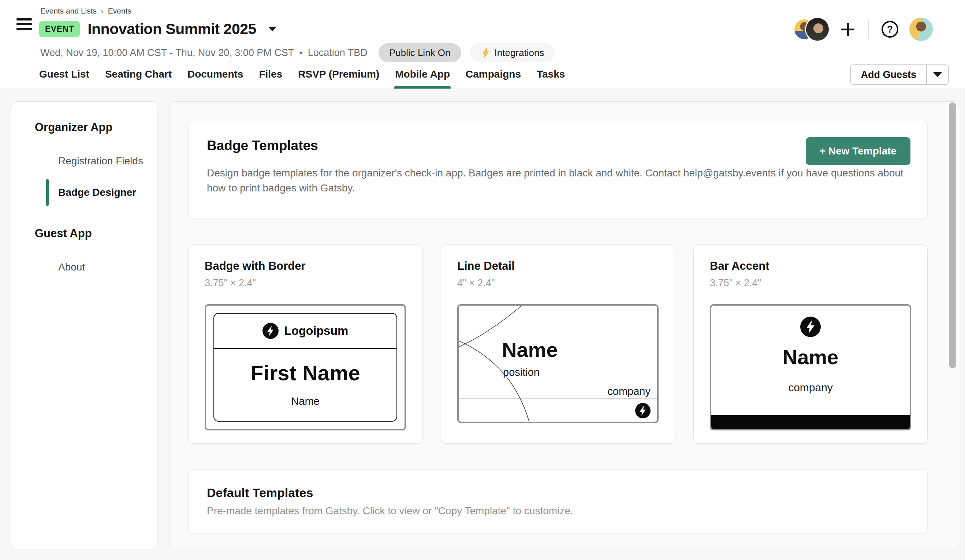 The image size is (965, 560). What do you see at coordinates (420, 53) in the screenshot?
I see `public-link-pill: Public Link On` at bounding box center [420, 53].